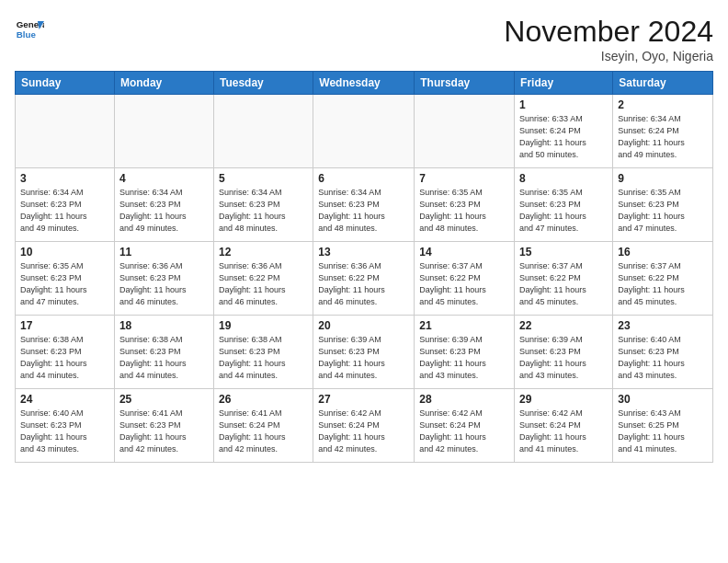 The image size is (728, 563). I want to click on week-row-4: 17Sunrise: 6:38 AM Sunset: 6:23 PM Dayli…, so click(364, 352).